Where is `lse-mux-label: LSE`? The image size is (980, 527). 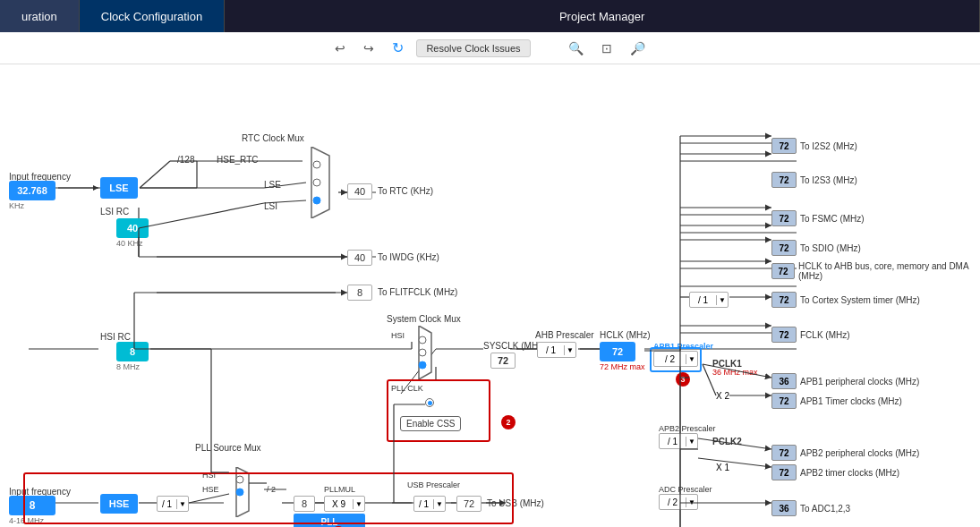 lse-mux-label: LSE is located at coordinates (272, 184).